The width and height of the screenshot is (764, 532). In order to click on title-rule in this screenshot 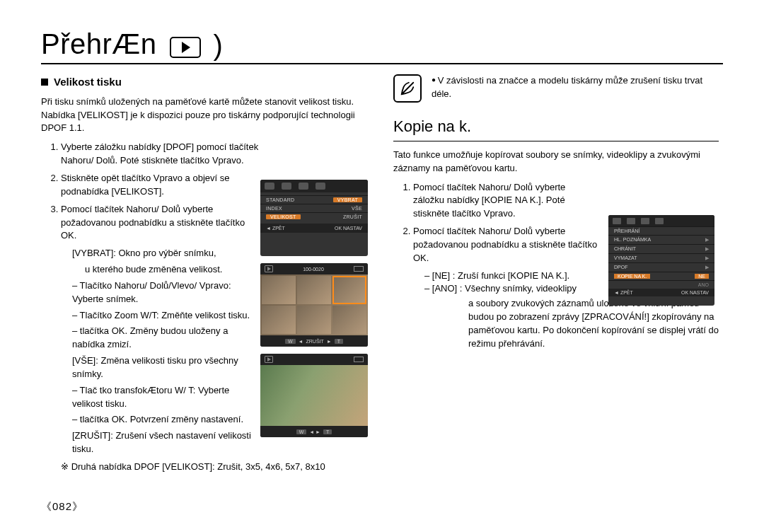, I will do `click(382, 64)`.